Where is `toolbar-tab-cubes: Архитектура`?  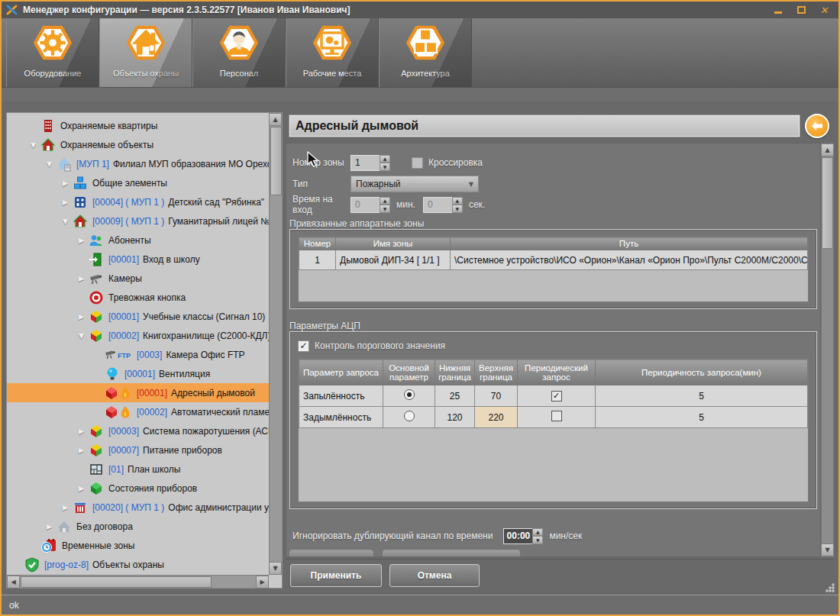
toolbar-tab-cubes: Архитектура is located at coordinates (425, 53).